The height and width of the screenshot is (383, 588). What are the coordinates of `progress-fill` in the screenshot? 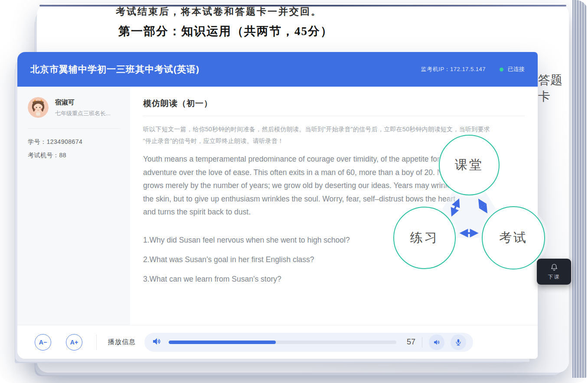 It's located at (222, 342).